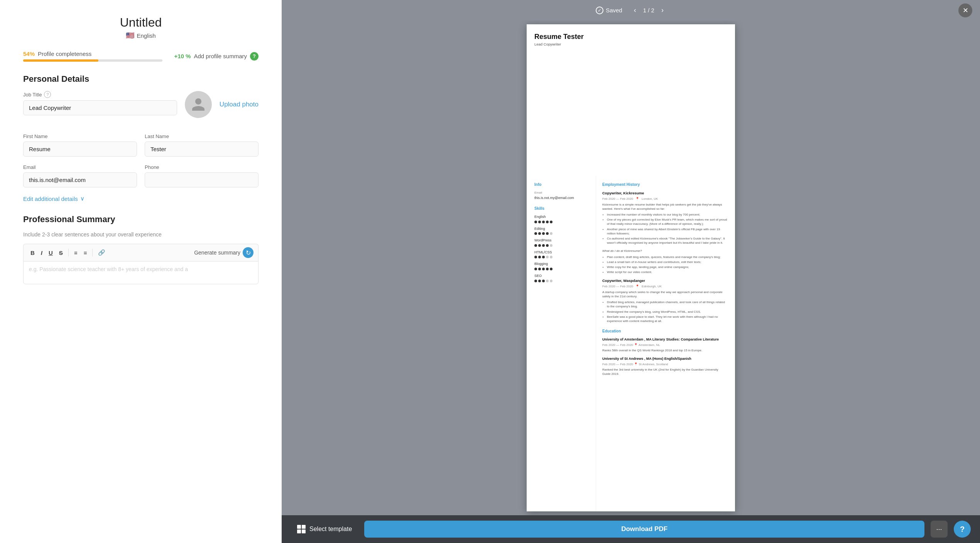  I want to click on link-button: 🔗, so click(102, 253).